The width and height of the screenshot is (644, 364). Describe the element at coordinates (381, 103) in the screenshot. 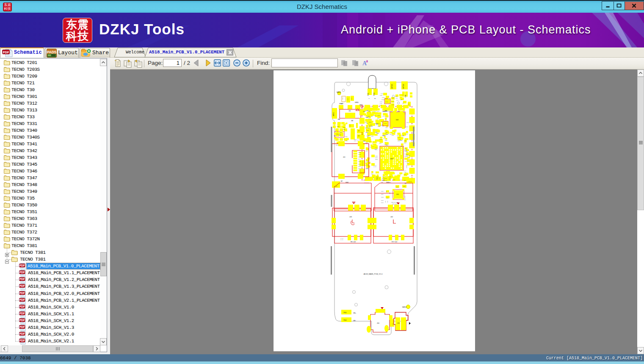

I see `svg-text: L401` at that location.